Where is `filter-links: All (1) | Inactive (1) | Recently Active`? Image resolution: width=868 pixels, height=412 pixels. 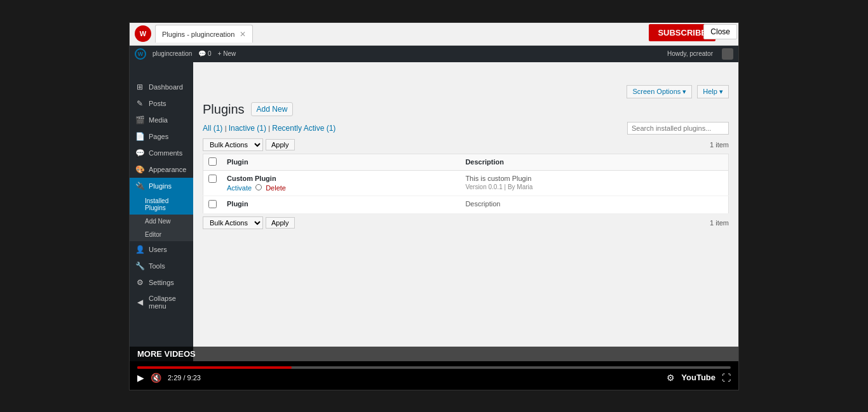 filter-links: All (1) | Inactive (1) | Recently Active is located at coordinates (269, 128).